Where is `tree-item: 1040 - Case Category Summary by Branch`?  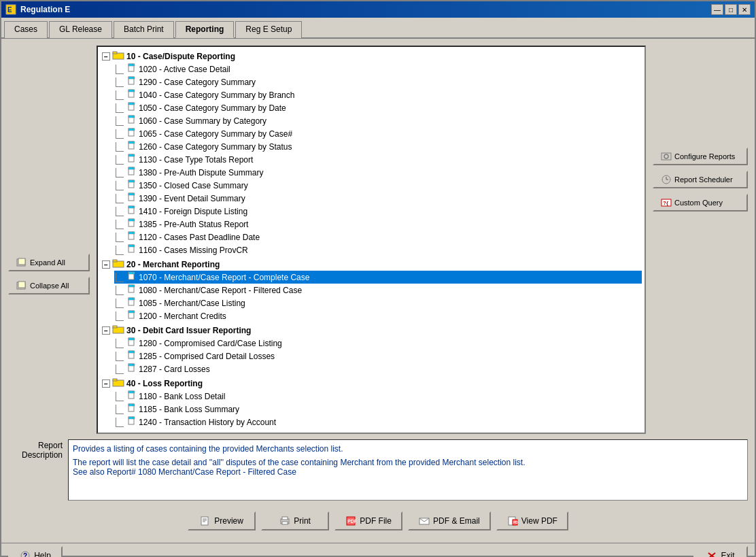 tree-item: 1040 - Case Category Summary by Branch is located at coordinates (378, 95).